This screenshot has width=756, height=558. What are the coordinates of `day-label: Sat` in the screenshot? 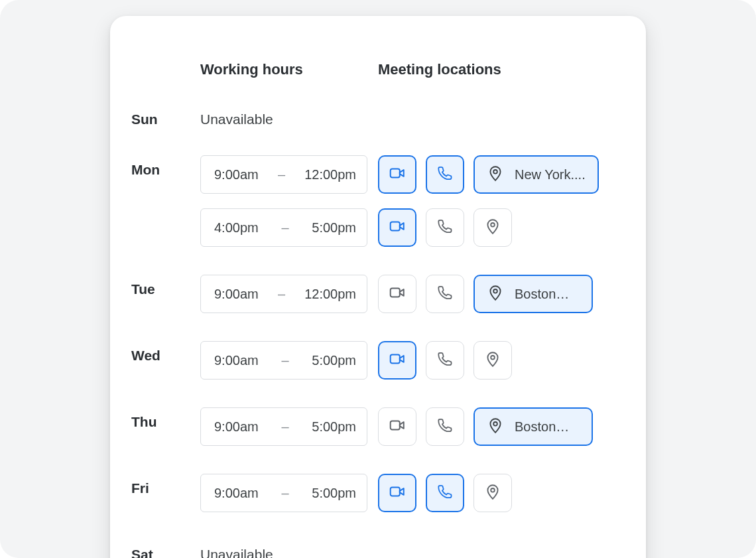 It's located at (160, 549).